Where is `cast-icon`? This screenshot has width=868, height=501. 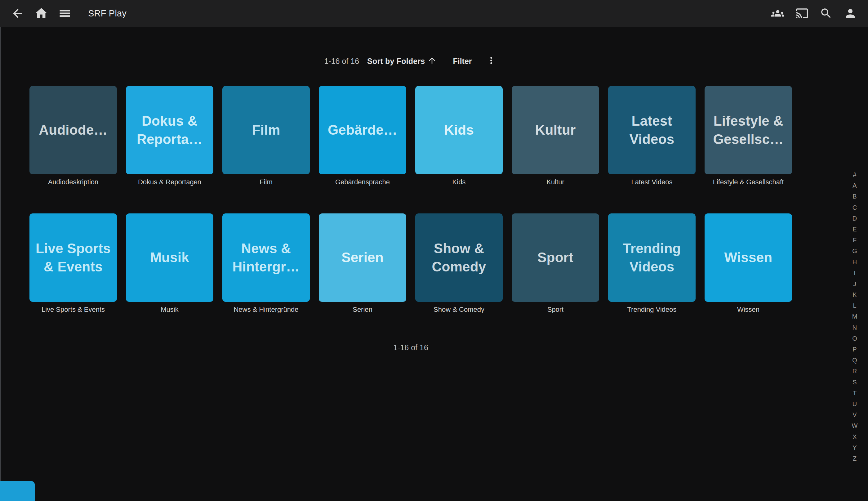
cast-icon is located at coordinates (802, 13).